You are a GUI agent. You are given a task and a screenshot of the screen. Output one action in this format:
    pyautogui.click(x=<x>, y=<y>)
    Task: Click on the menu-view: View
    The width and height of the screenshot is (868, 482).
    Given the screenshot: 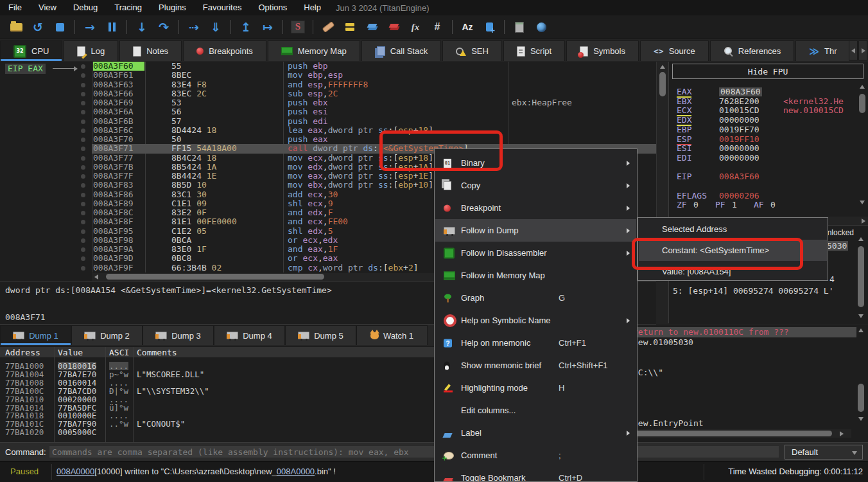 What is the action you would take?
    pyautogui.click(x=48, y=8)
    